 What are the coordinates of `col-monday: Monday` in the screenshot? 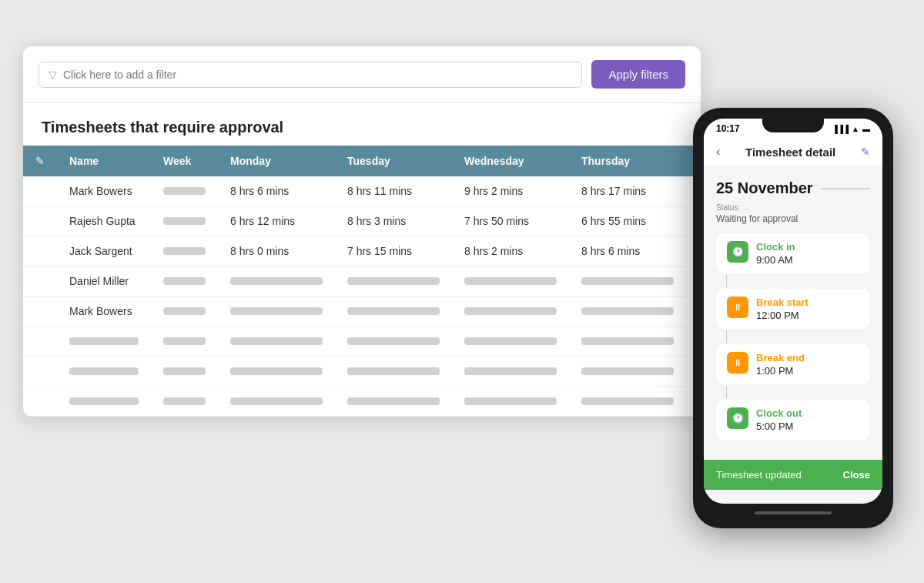 It's located at (276, 161).